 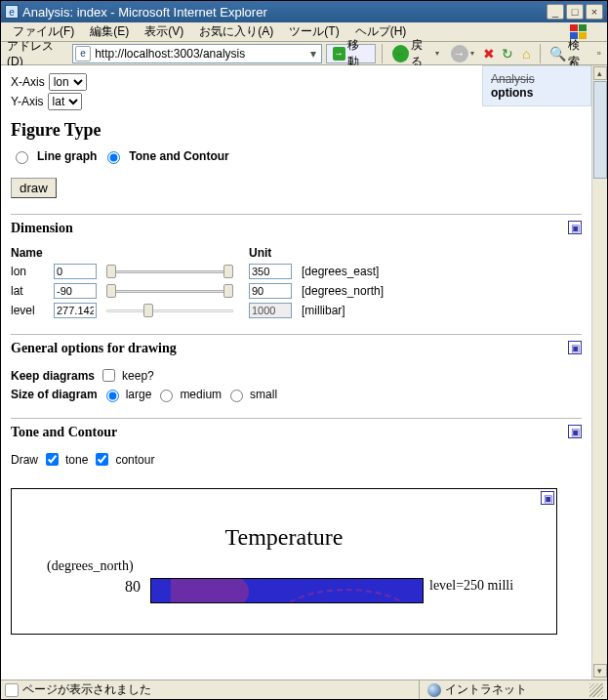 What do you see at coordinates (164, 31) in the screenshot?
I see `menu-view: 表示(V)` at bounding box center [164, 31].